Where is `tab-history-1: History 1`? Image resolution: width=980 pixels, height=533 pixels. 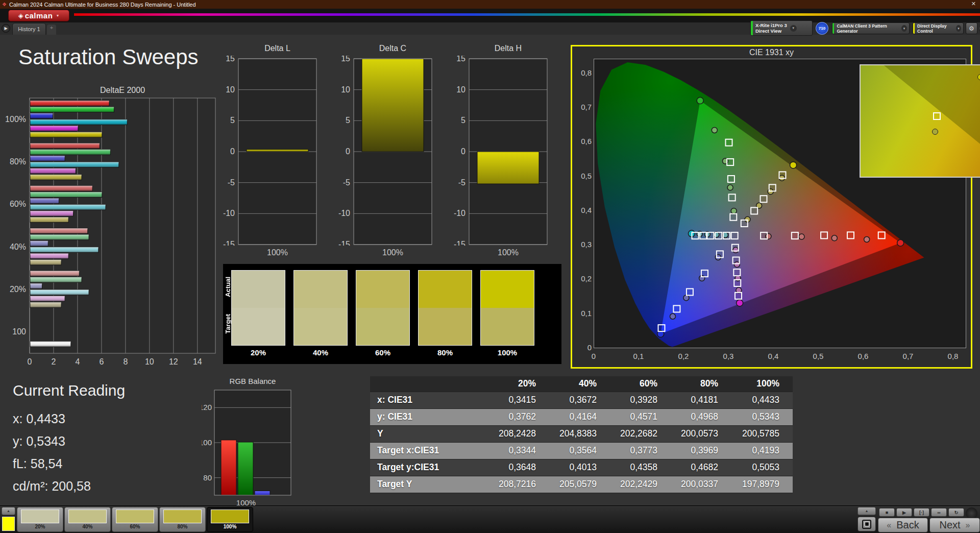
tab-history-1: History 1 is located at coordinates (29, 29).